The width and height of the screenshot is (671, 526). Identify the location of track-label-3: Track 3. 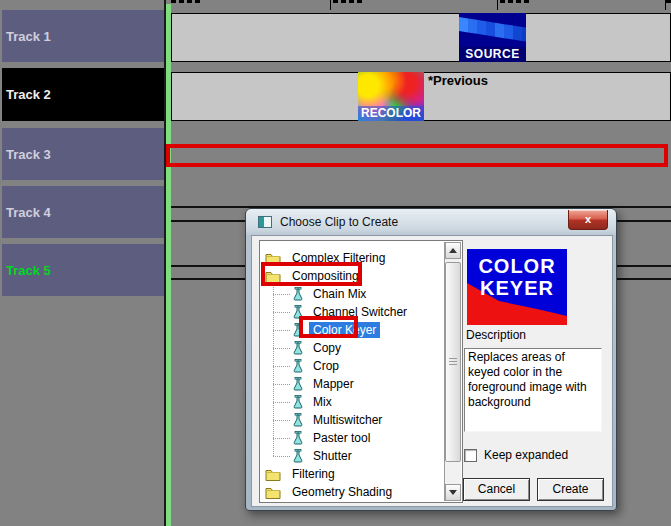
(83, 154).